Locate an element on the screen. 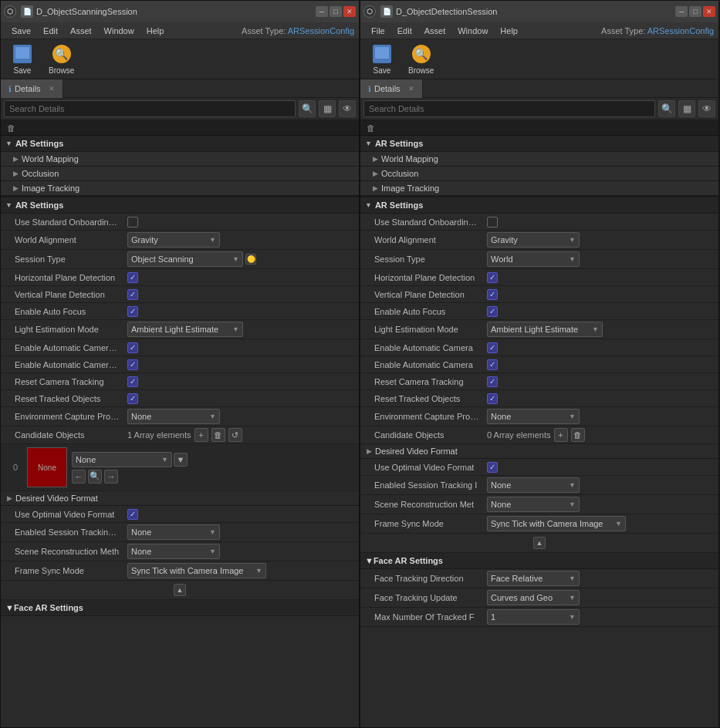  right-browse-button: 🔍 Browse is located at coordinates (421, 59).